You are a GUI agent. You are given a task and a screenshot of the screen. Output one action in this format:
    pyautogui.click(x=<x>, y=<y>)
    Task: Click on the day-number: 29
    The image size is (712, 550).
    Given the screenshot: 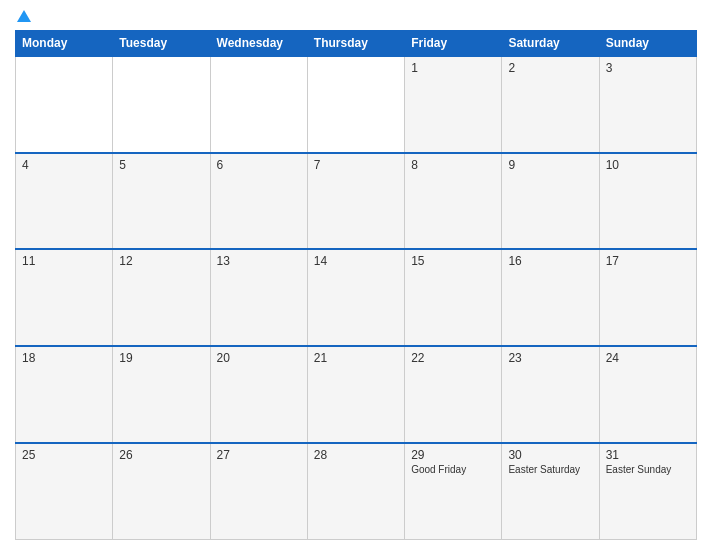 What is the action you would take?
    pyautogui.click(x=453, y=455)
    